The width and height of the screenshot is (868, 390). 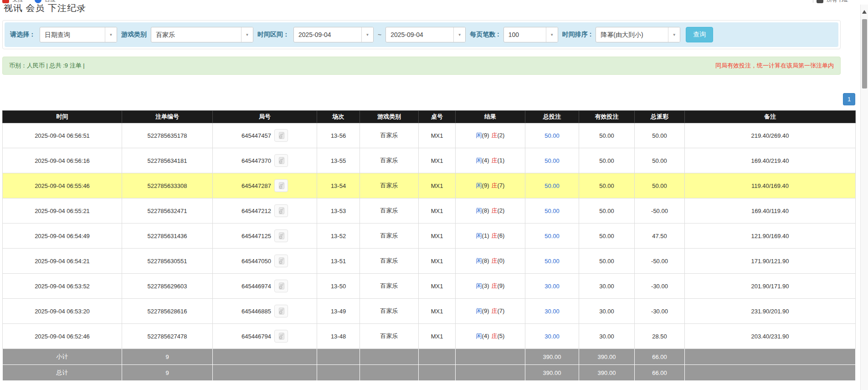 What do you see at coordinates (607, 261) in the screenshot?
I see `valid-bet-cell: 50.00` at bounding box center [607, 261].